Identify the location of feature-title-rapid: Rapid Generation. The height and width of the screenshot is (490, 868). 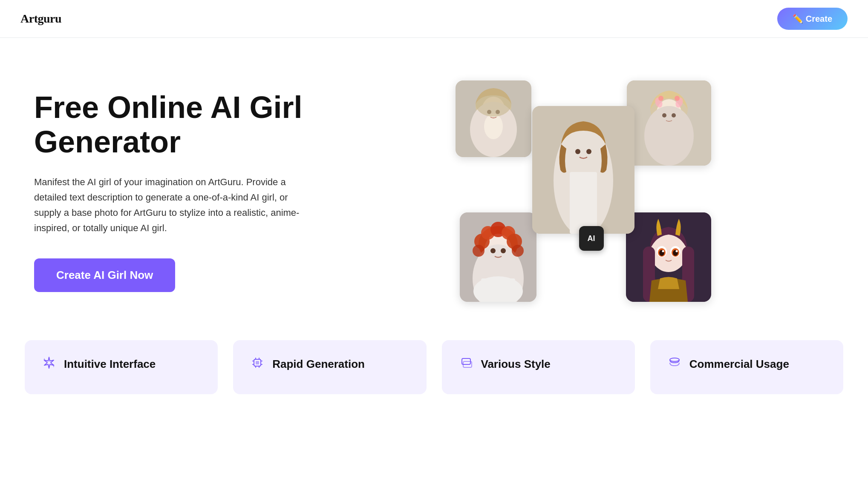
(319, 364).